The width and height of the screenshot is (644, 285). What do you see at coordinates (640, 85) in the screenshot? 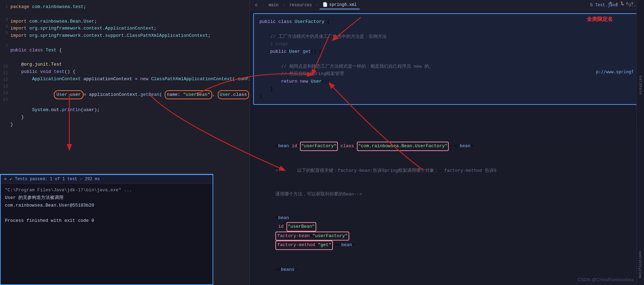
I see `database-sidebar: Database` at bounding box center [640, 85].